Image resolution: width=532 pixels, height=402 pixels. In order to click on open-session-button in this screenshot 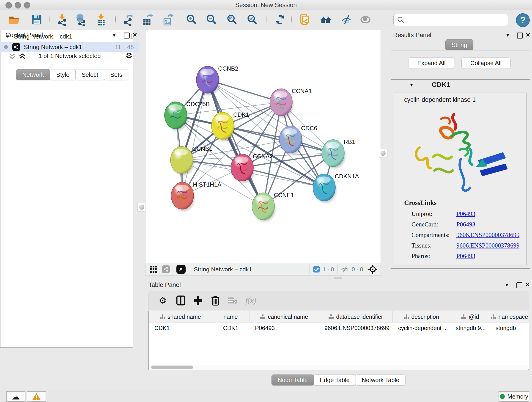, I will do `click(14, 20)`.